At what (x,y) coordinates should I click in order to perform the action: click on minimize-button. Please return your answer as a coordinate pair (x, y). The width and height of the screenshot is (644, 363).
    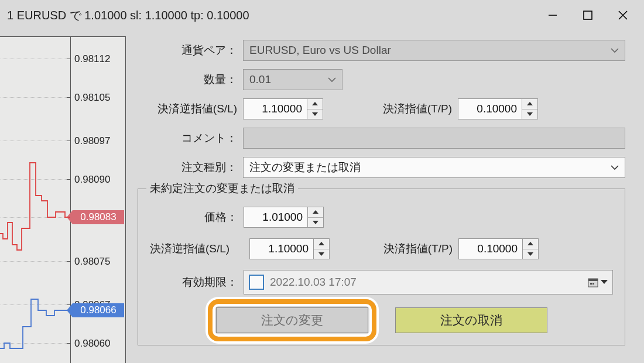
    Looking at the image, I should click on (553, 15).